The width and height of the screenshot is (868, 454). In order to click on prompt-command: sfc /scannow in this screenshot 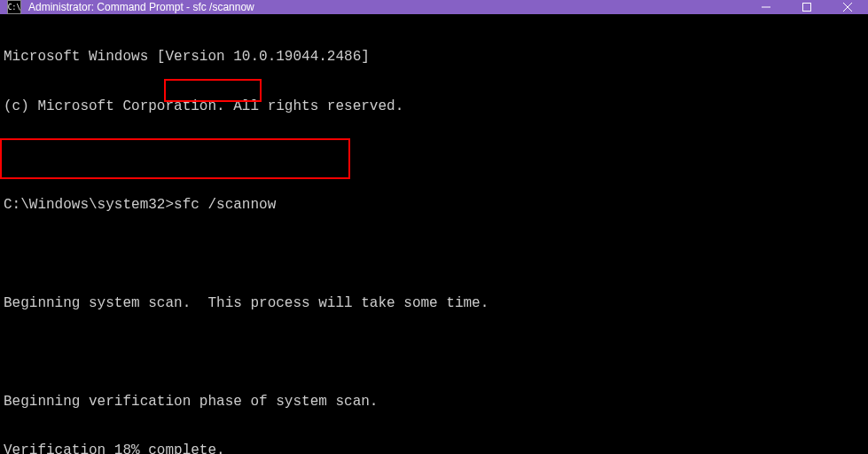, I will do `click(225, 205)`.